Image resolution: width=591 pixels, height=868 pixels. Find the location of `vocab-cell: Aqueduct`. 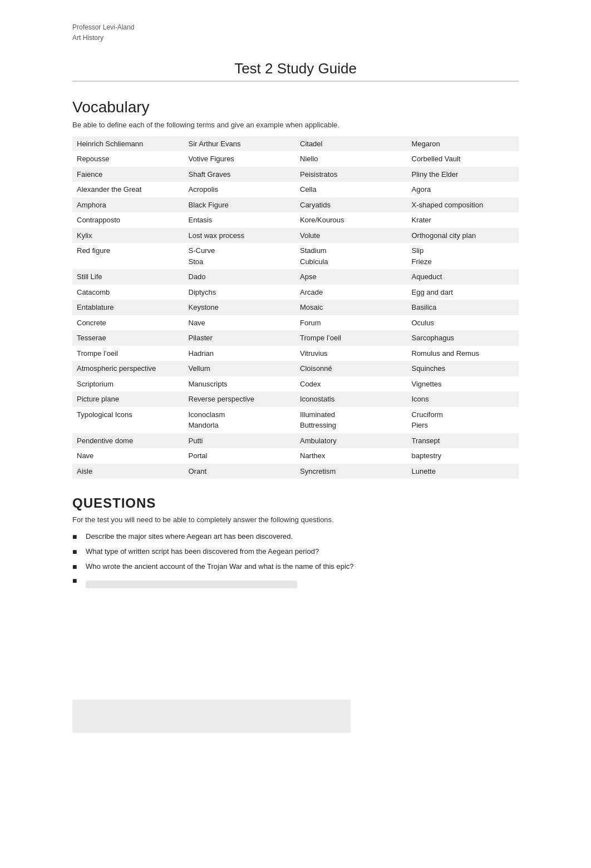

vocab-cell: Aqueduct is located at coordinates (463, 277).